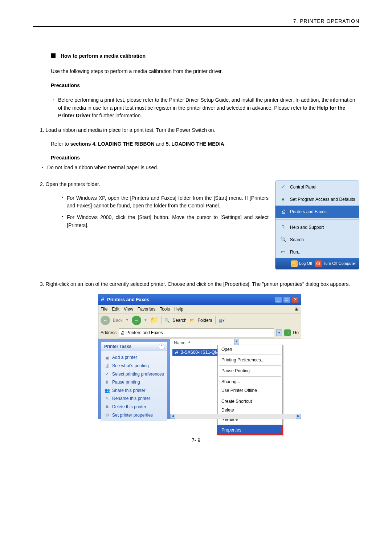 Image resolution: width=392 pixels, height=555 pixels. What do you see at coordinates (283, 240) in the screenshot?
I see `menu-item-icon: 🔍` at bounding box center [283, 240].